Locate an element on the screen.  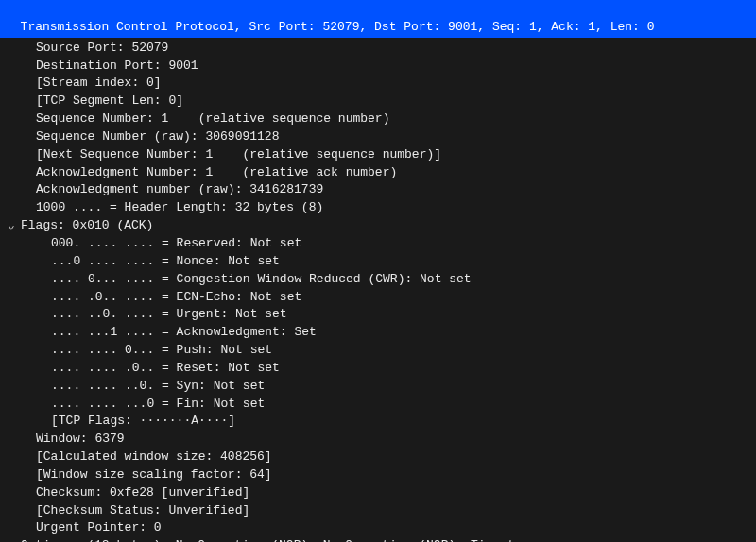
field-text: [TCP Flags: ·······A····] is located at coordinates (144, 421).